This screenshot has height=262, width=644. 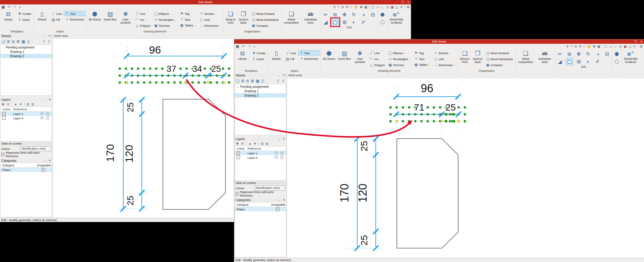 What do you see at coordinates (366, 7) in the screenshot?
I see `full-screen-icon: ▦` at bounding box center [366, 7].